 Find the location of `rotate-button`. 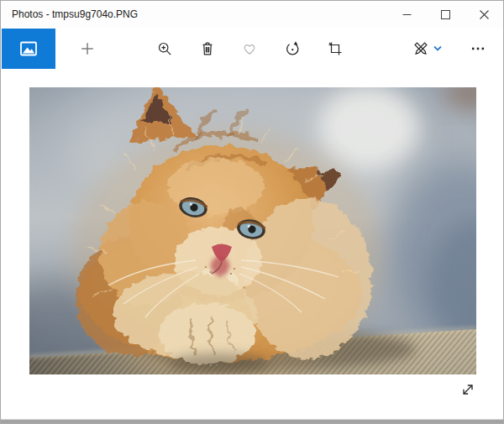

rotate-button is located at coordinates (292, 49).